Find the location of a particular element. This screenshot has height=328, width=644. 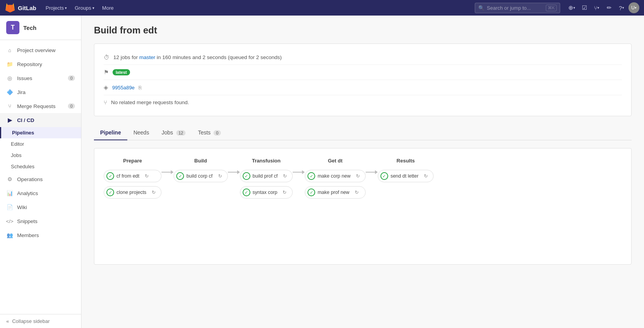

commit-hash-link: 9955a89e is located at coordinates (123, 88).